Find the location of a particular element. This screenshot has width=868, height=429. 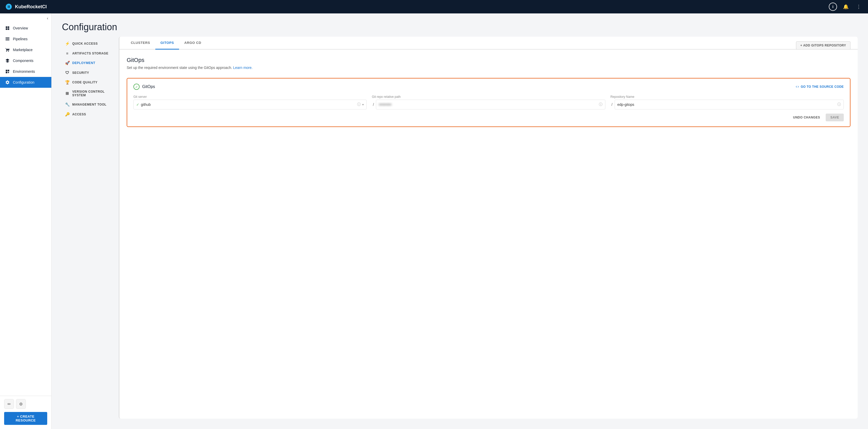

git-repo-info-icon: ⓘ is located at coordinates (600, 104).